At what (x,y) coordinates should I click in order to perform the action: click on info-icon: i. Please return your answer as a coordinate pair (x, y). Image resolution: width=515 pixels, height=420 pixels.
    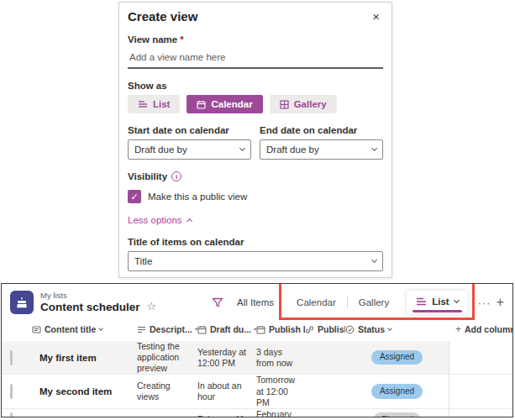
    Looking at the image, I should click on (176, 176).